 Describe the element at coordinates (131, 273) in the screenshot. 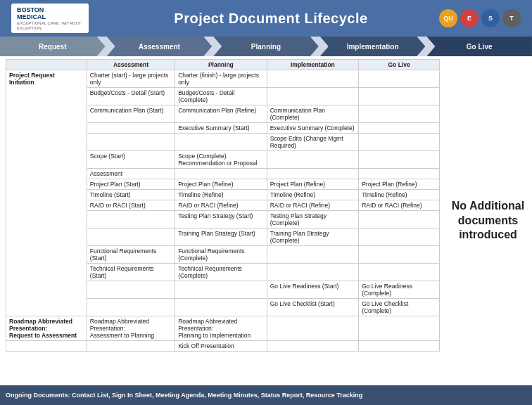

I see `cell-techrq-start: Technical Requirements (Start)` at that location.